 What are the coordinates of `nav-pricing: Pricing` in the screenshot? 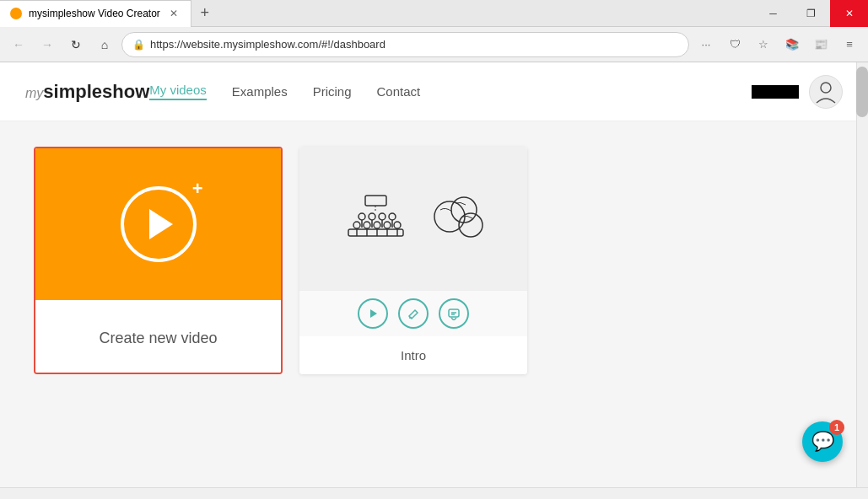 It's located at (332, 91).